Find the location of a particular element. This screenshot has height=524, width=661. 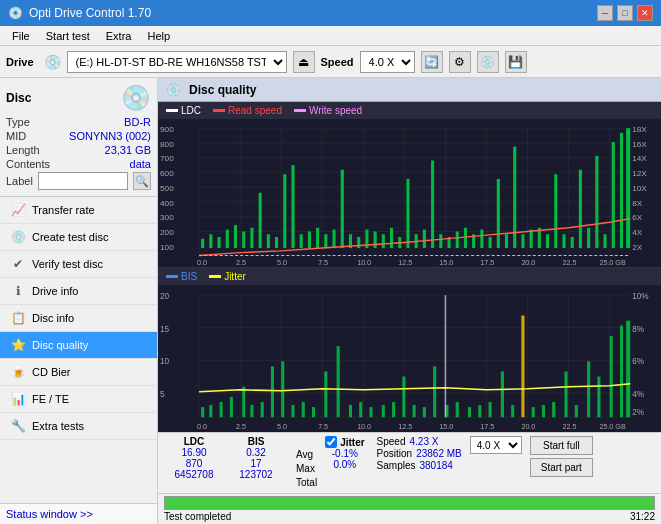

contents-value: data is located at coordinates (140, 164).